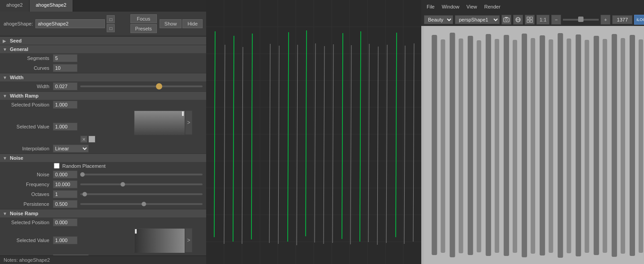  I want to click on noise-row: Noise, so click(103, 175).